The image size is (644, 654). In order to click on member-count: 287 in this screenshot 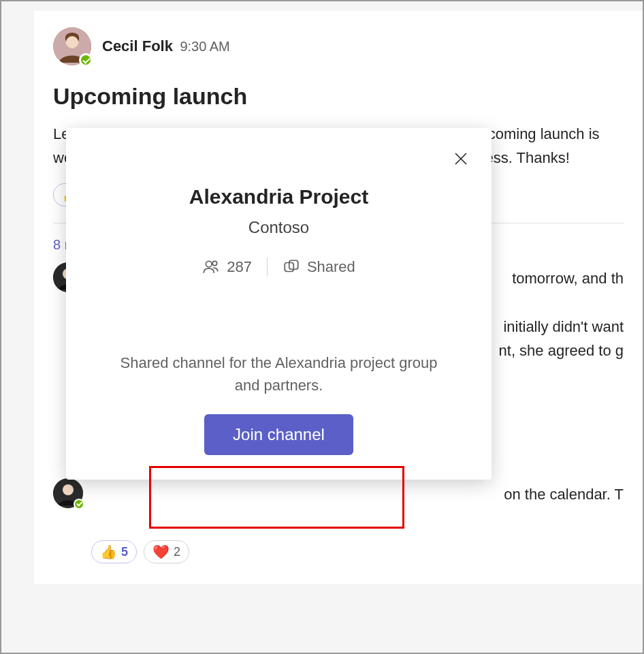, I will do `click(240, 267)`.